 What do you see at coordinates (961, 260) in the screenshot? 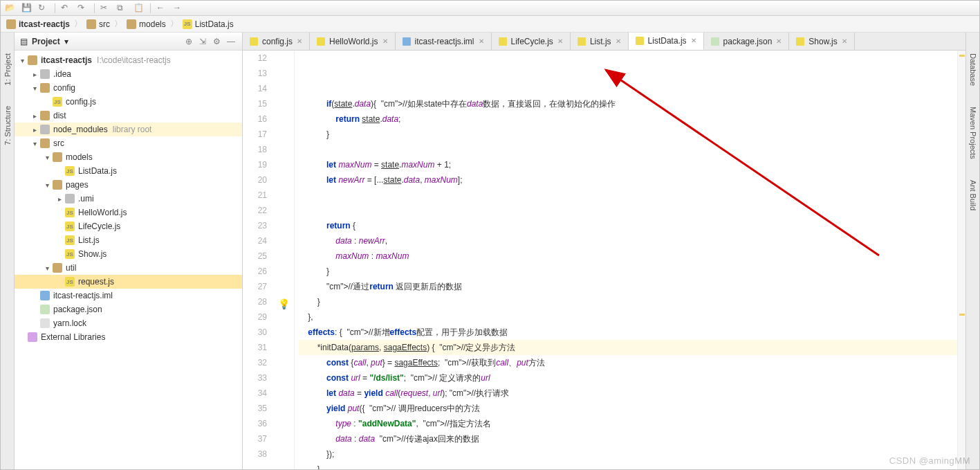
I see `error-stripe` at bounding box center [961, 260].